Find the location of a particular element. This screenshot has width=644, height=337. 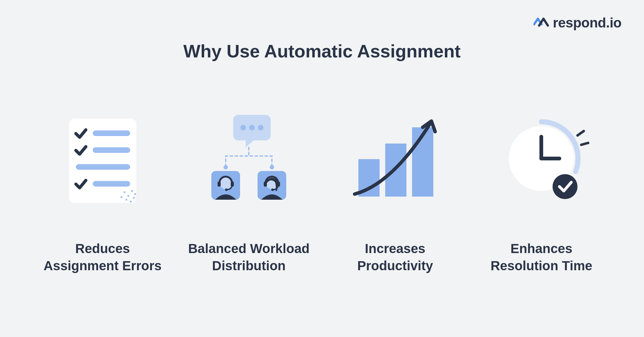

feature-increases-productivity: Increases Productivity is located at coordinates (395, 190).